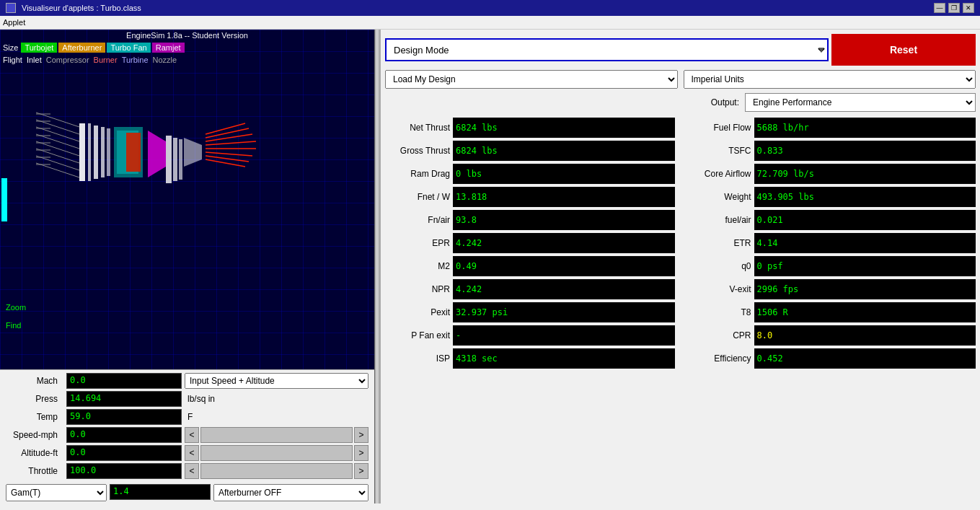  I want to click on menu-applet: Applet, so click(14, 22).